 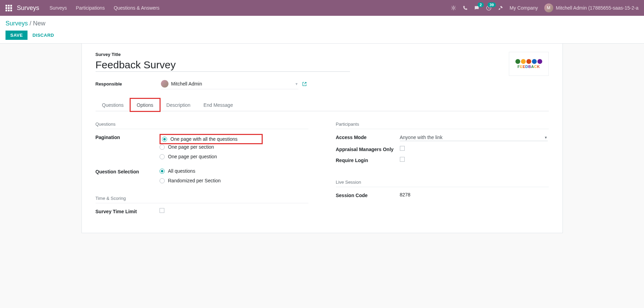 What do you see at coordinates (178, 105) in the screenshot?
I see `tab-description: Description` at bounding box center [178, 105].